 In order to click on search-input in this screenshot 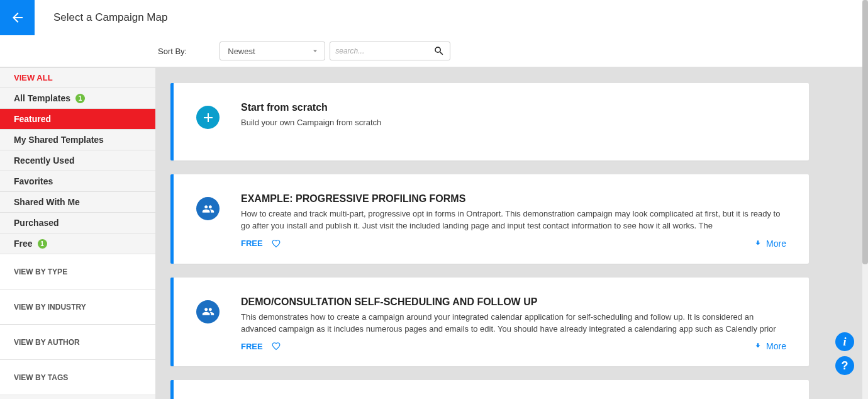, I will do `click(384, 51)`.